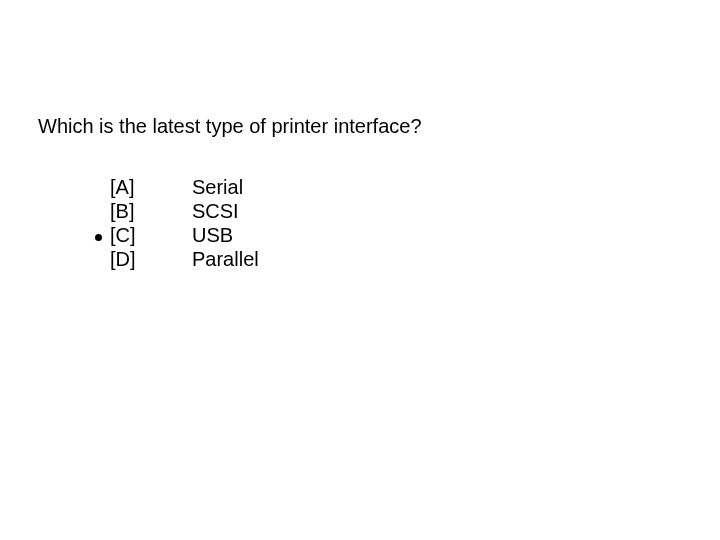 The height and width of the screenshot is (540, 720). What do you see at coordinates (184, 259) in the screenshot?
I see `option-d: [D] Parallel` at bounding box center [184, 259].